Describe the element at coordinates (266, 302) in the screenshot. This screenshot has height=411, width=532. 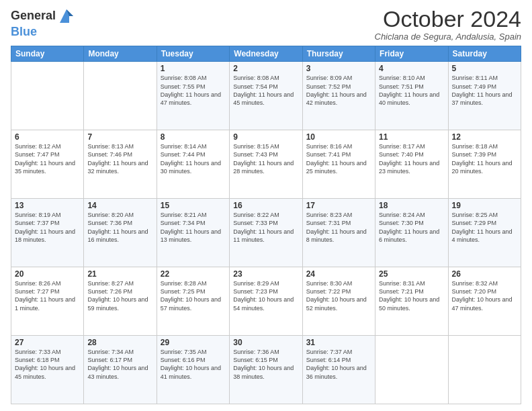
I see `cell-w4-d4: 23Sunrise: 8:29 AM Sunset: 7:23 PM Dayli…` at that location.